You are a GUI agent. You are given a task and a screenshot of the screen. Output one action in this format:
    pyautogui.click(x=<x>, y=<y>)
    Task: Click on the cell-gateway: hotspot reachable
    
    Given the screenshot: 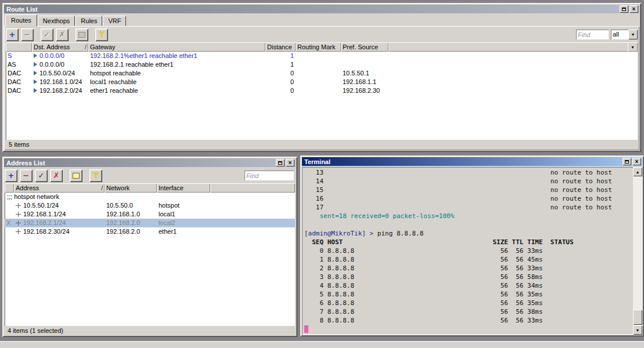 What is the action you would take?
    pyautogui.click(x=177, y=73)
    